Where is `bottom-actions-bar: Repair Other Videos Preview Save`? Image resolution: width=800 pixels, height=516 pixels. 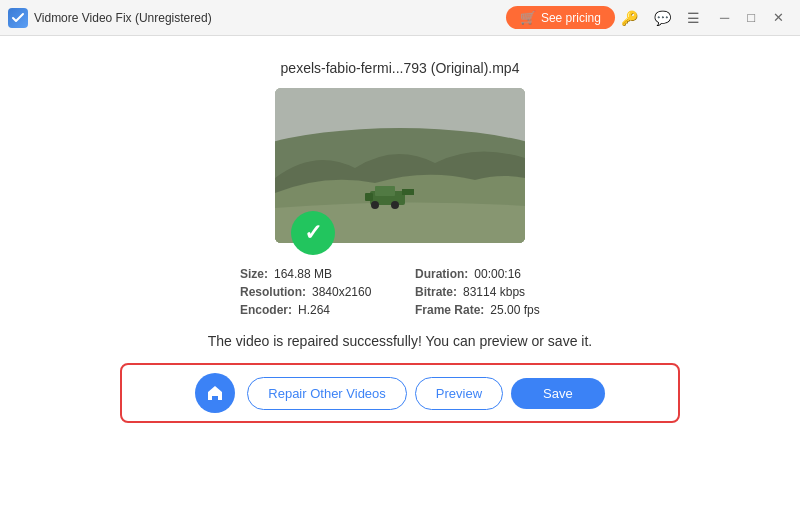
bottom-actions-bar: Repair Other Videos Preview Save is located at coordinates (400, 393).